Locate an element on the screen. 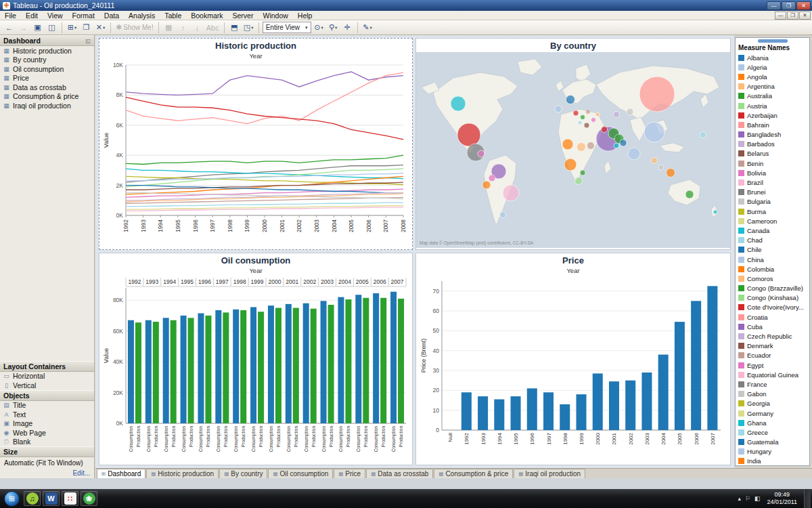 This screenshot has width=812, height=508. object-title: ▤Title is located at coordinates (47, 406).